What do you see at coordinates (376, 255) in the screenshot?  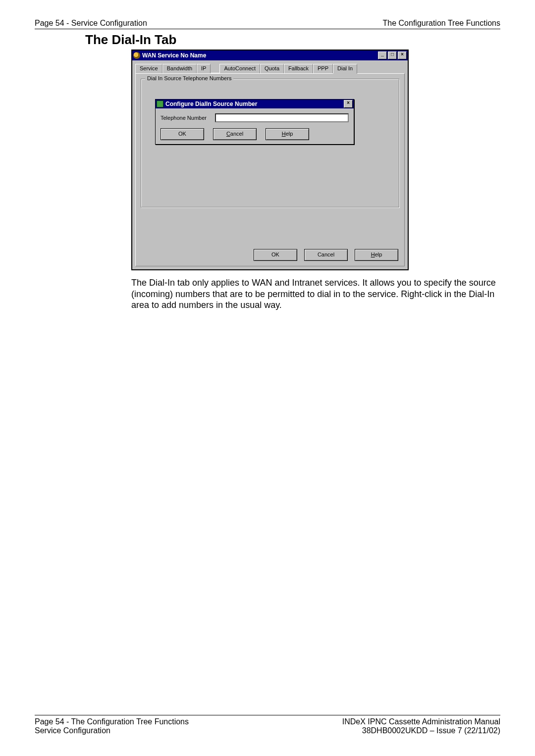 I see `window-help-button: Help` at bounding box center [376, 255].